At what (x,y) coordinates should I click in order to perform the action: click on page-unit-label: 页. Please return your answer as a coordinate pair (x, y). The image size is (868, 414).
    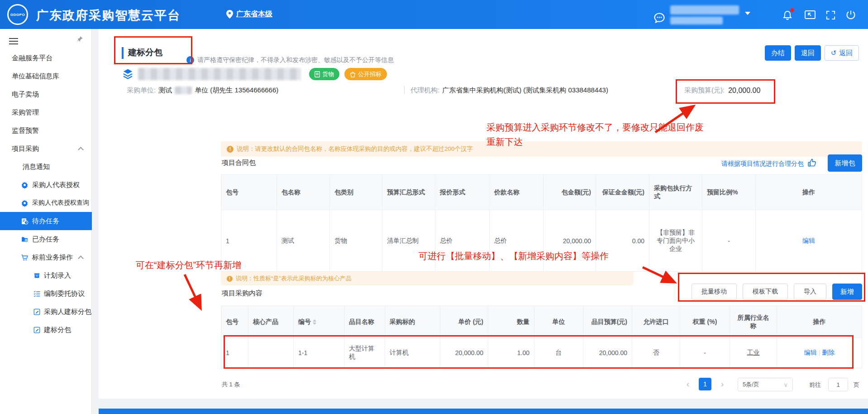
    Looking at the image, I should click on (856, 385).